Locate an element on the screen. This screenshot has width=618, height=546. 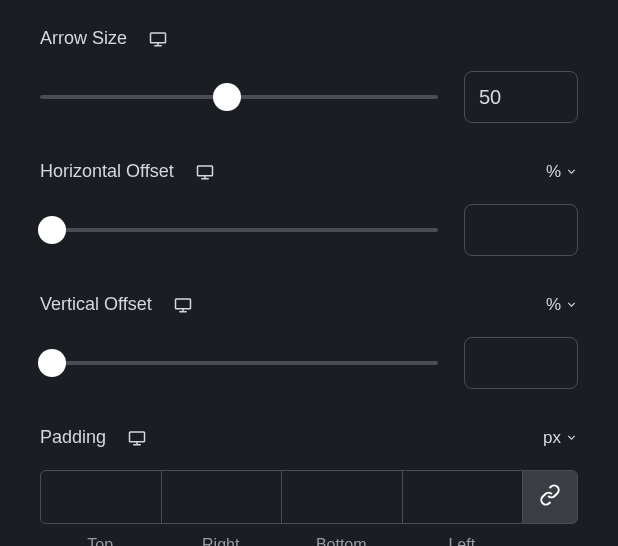
horizontal-offset-header: Horizontal Offset % is located at coordinates (309, 172).